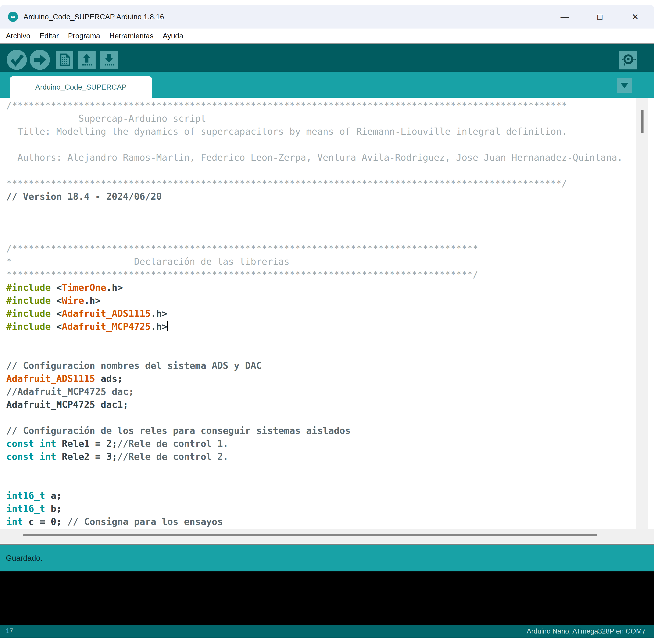  I want to click on code-line: #include <Wire.h>, so click(314, 301).